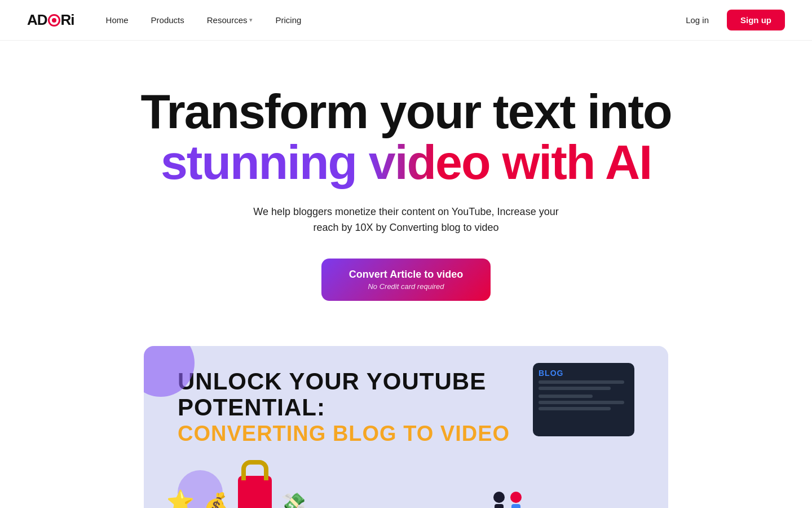 The height and width of the screenshot is (508, 812). I want to click on hero-title: Transform your text into stunning video …, so click(406, 137).